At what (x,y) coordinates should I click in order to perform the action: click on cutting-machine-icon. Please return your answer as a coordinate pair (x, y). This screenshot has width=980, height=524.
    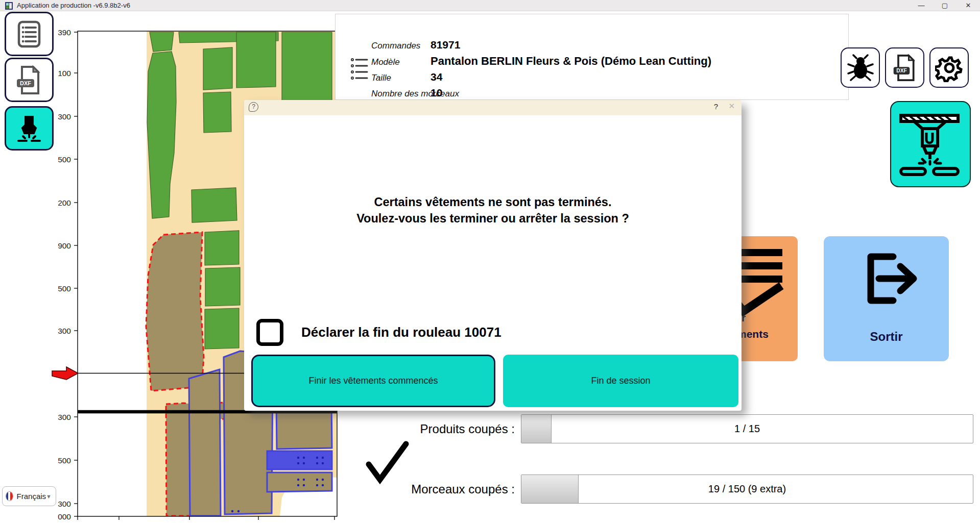
    Looking at the image, I should click on (930, 144).